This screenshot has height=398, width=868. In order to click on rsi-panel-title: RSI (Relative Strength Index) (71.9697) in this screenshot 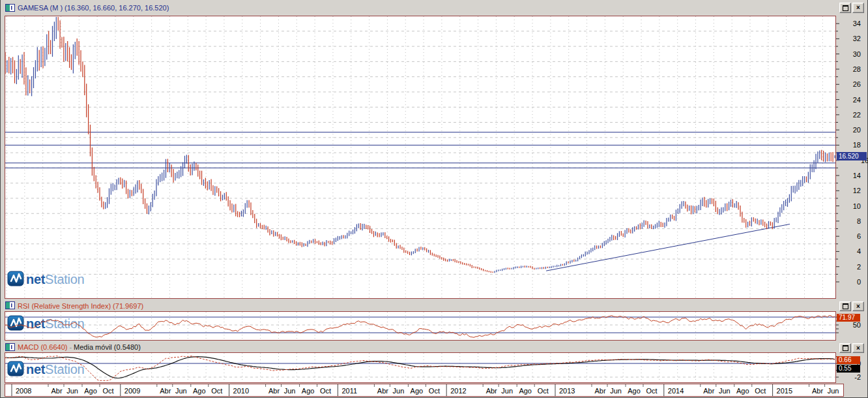, I will do `click(81, 306)`.